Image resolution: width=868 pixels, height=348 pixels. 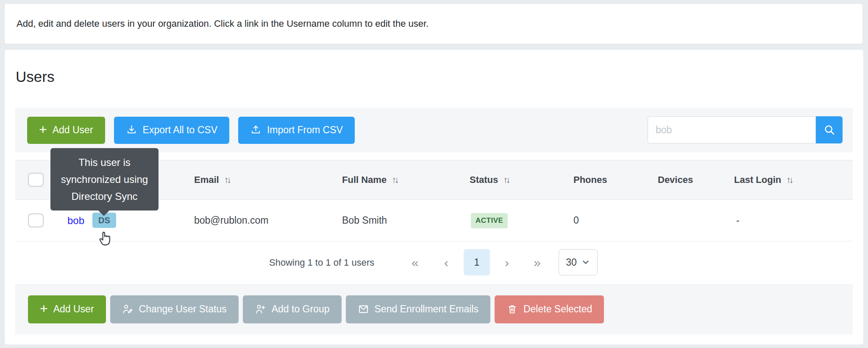 What do you see at coordinates (512, 309) in the screenshot?
I see `trash-icon` at bounding box center [512, 309].